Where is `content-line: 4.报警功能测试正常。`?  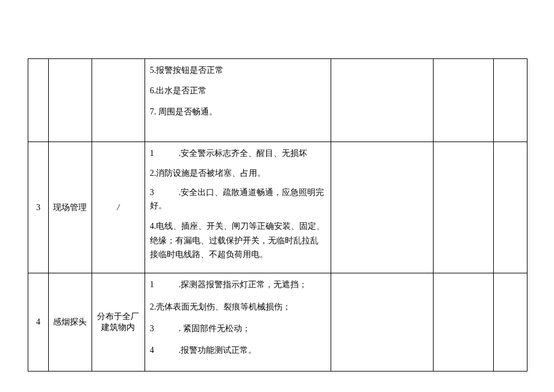 content-line: 4.报警功能测试正常。 is located at coordinates (238, 350).